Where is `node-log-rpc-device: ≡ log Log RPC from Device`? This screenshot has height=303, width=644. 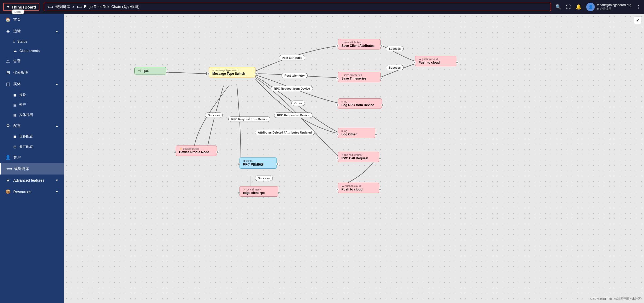
node-log-rpc-device: ≡ log Log RPC from Device is located at coordinates (360, 104).